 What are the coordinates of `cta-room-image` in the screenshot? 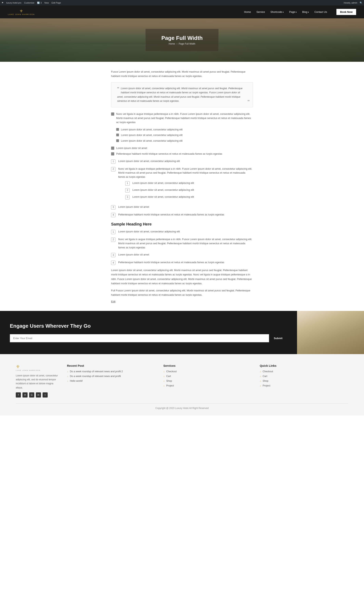 It's located at (331, 333).